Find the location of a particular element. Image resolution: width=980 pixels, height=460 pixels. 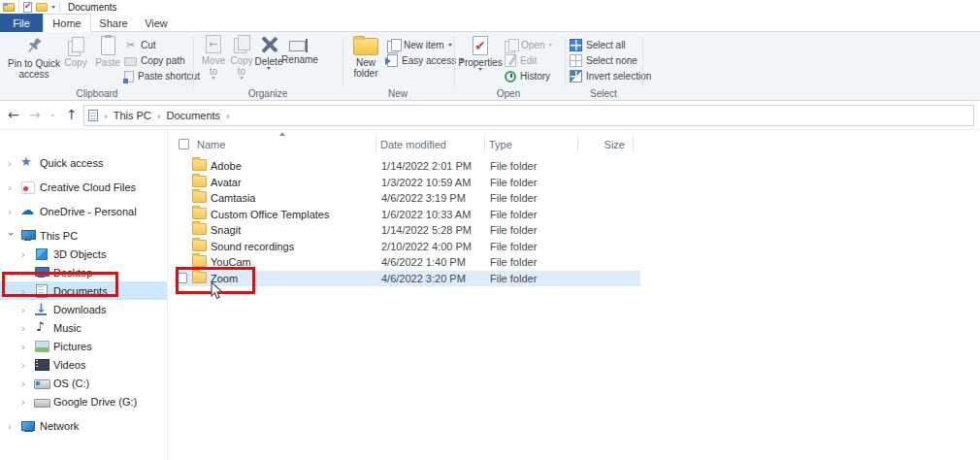

select-all-button: Select all is located at coordinates (610, 45).